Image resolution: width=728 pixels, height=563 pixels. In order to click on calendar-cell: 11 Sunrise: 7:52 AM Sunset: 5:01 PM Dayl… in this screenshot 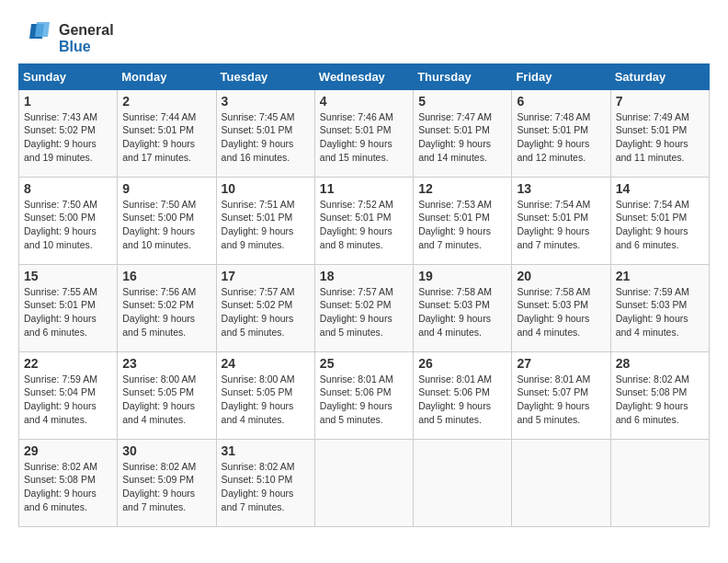, I will do `click(364, 221)`.